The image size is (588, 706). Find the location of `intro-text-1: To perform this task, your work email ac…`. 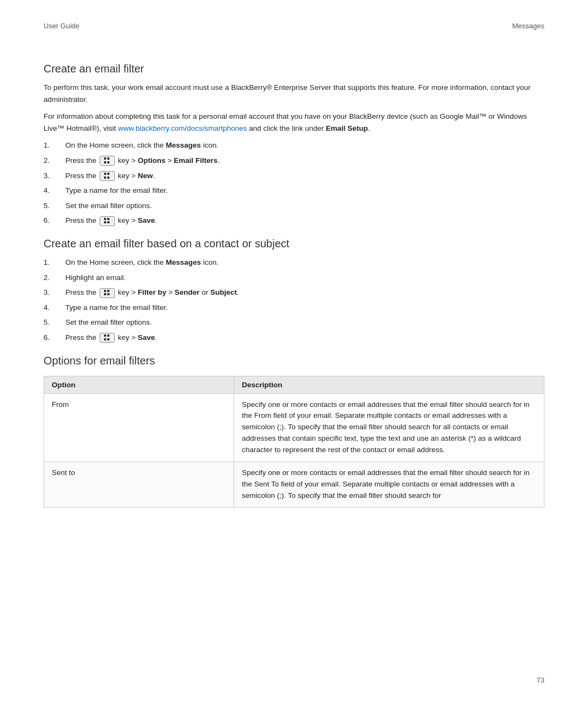

intro-text-1: To perform this task, your work email ac… is located at coordinates (294, 94).